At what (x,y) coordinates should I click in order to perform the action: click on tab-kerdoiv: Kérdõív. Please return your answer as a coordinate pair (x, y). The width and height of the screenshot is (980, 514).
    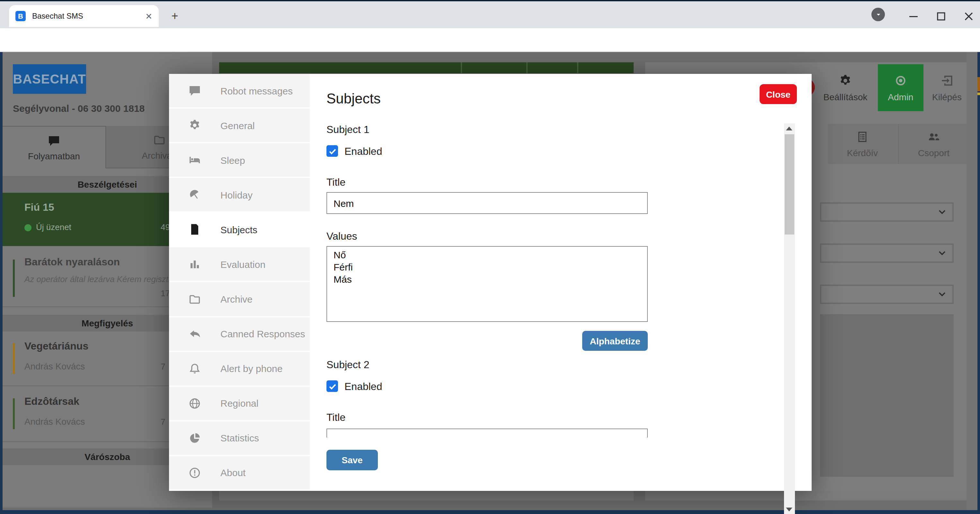
    Looking at the image, I should click on (862, 144).